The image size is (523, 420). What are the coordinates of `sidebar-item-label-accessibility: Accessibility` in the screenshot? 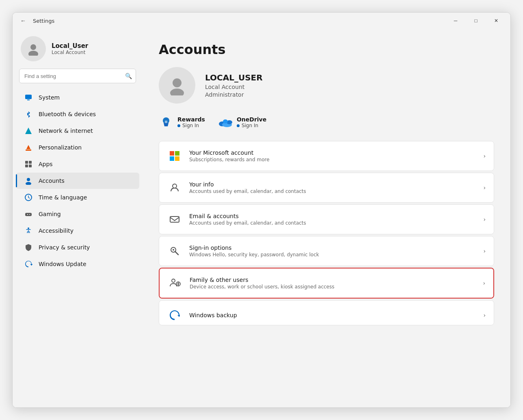 It's located at (56, 231).